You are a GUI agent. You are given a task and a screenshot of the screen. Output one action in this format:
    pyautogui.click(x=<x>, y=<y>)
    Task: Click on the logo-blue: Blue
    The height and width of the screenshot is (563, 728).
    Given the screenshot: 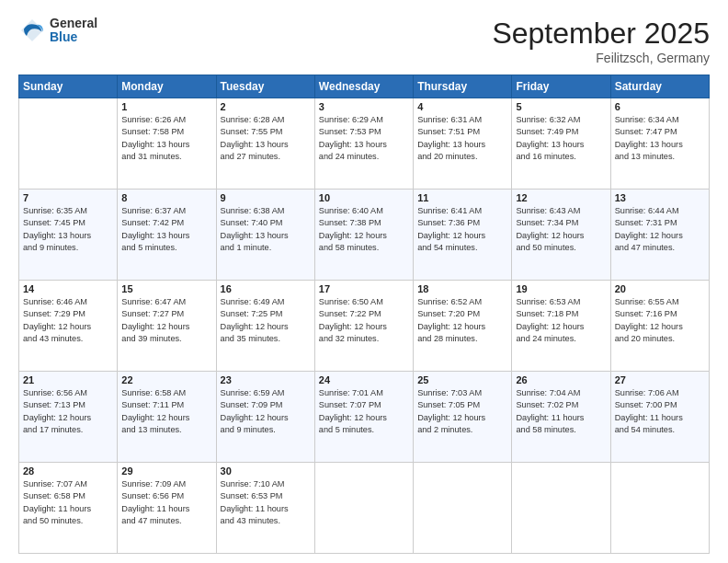 What is the action you would take?
    pyautogui.click(x=74, y=37)
    